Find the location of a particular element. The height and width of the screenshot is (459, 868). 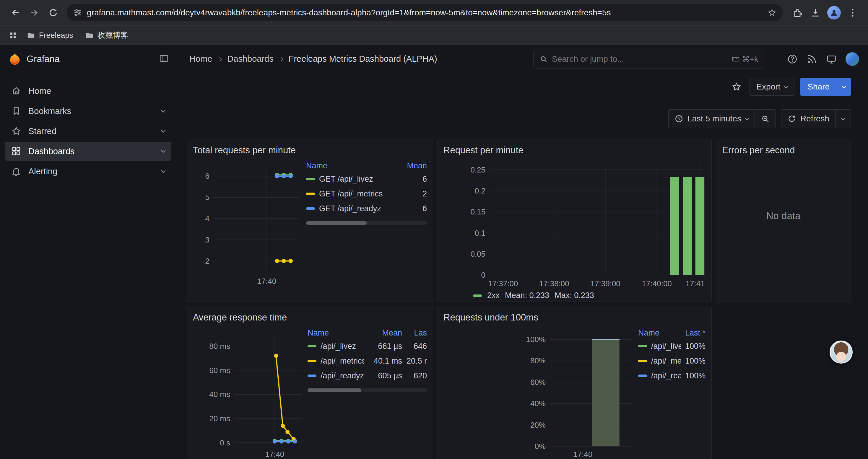

time-range-button: Last 5 minutes is located at coordinates (712, 119).